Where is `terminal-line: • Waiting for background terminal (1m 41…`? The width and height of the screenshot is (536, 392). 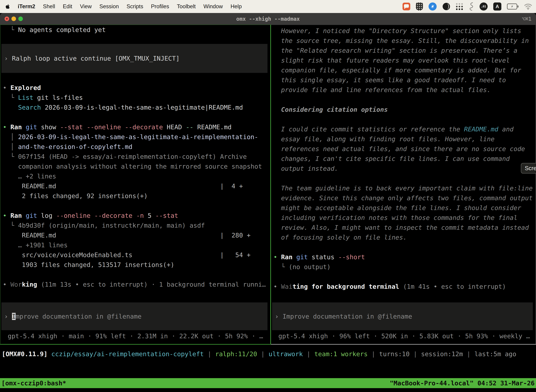
terminal-line: • Waiting for background terminal (1m 41… is located at coordinates (405, 287).